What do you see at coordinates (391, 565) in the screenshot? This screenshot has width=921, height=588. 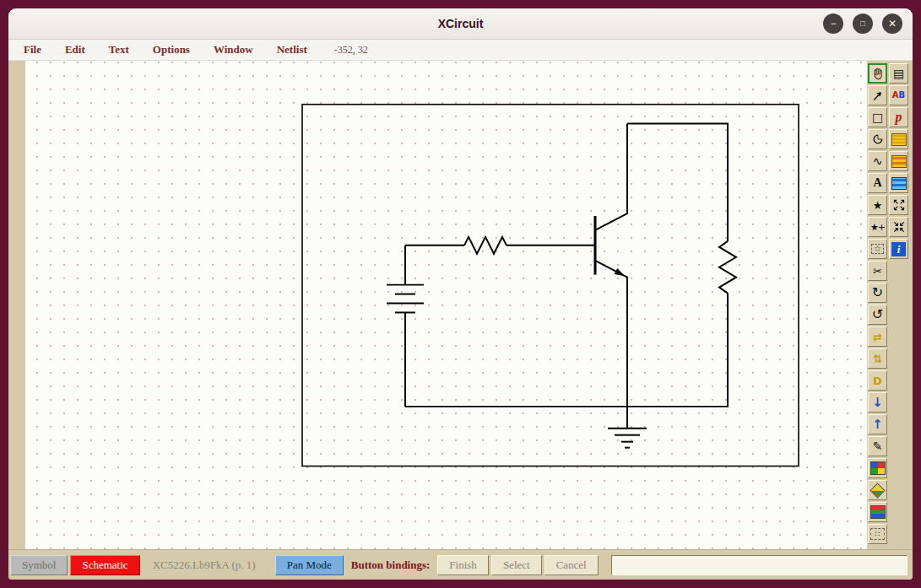 I see `button-bindings-label: Button bindings:` at bounding box center [391, 565].